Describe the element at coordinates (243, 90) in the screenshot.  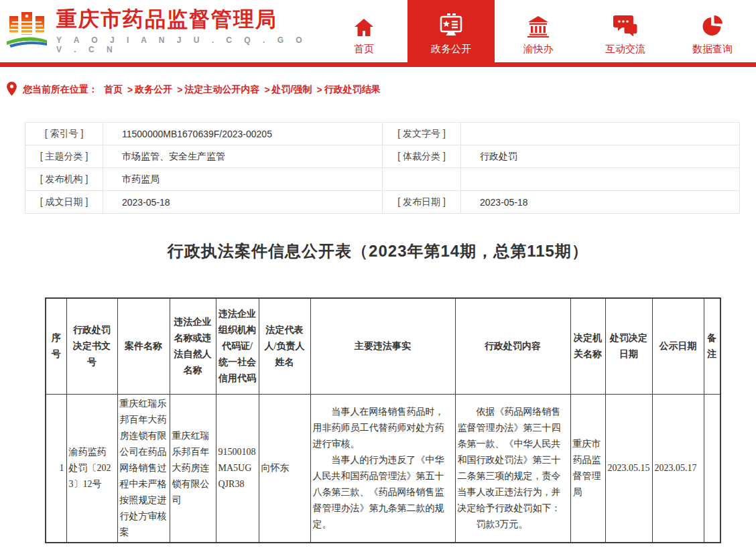
I see `breadcrumb-trail: 首页 > 政务公开 > 法定主动公开内容 > 处罚/强制 > 行政处罚结果` at that location.